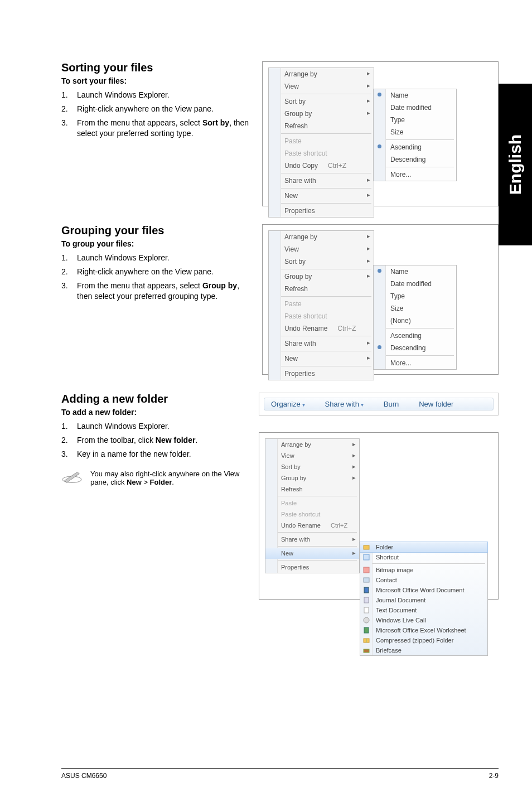 Image resolution: width=532 pixels, height=802 pixels. Describe the element at coordinates (415, 348) in the screenshot. I see `group-descending: Descending` at that location.